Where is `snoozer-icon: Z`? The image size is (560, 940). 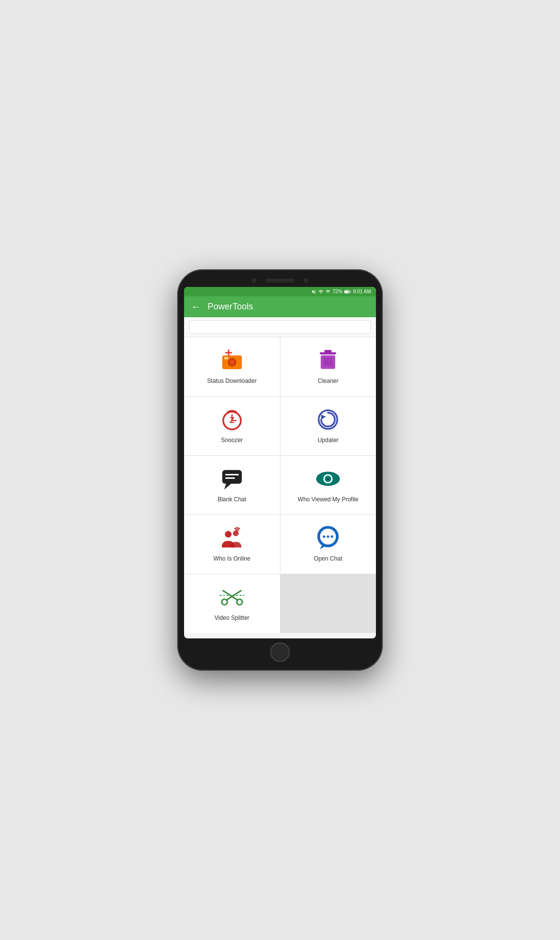 snoozer-icon: Z is located at coordinates (232, 420).